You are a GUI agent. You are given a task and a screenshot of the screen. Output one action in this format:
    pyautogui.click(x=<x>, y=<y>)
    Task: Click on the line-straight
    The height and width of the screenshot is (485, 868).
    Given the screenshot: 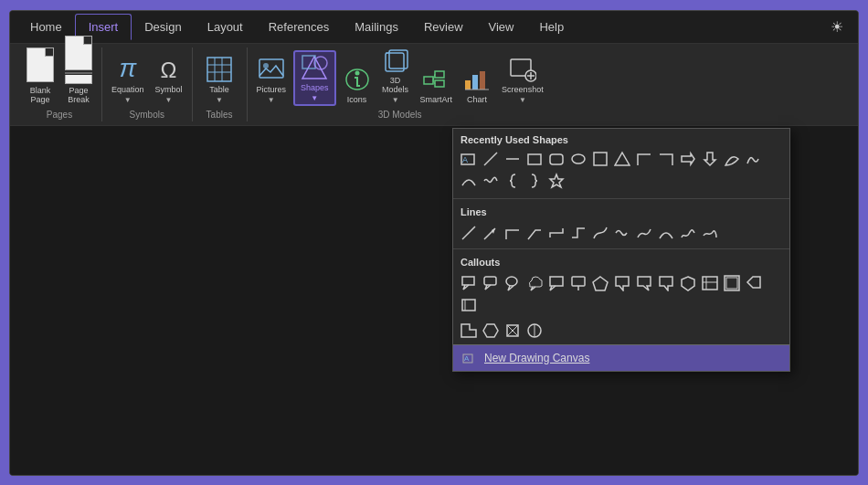 What is the action you would take?
    pyautogui.click(x=469, y=233)
    